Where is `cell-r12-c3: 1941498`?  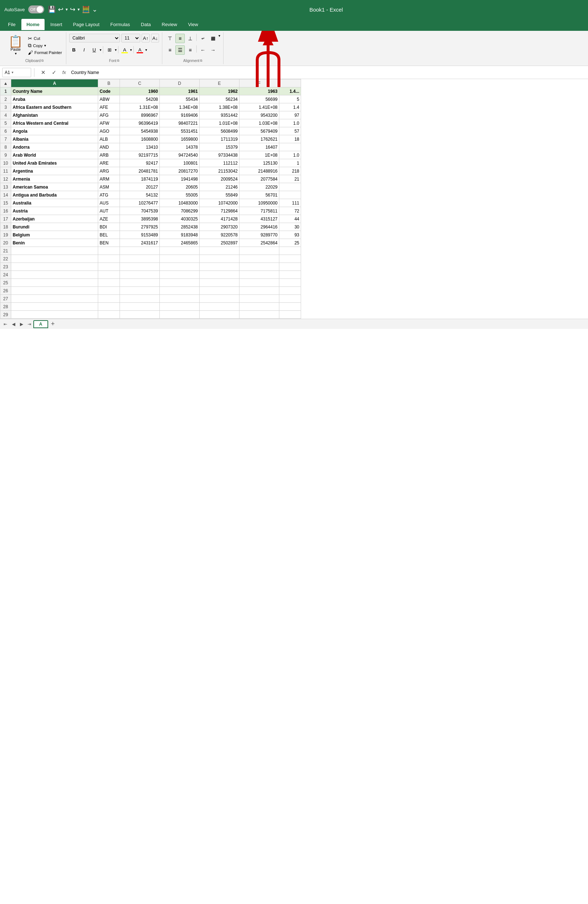 cell-r12-c3: 1941498 is located at coordinates (180, 179).